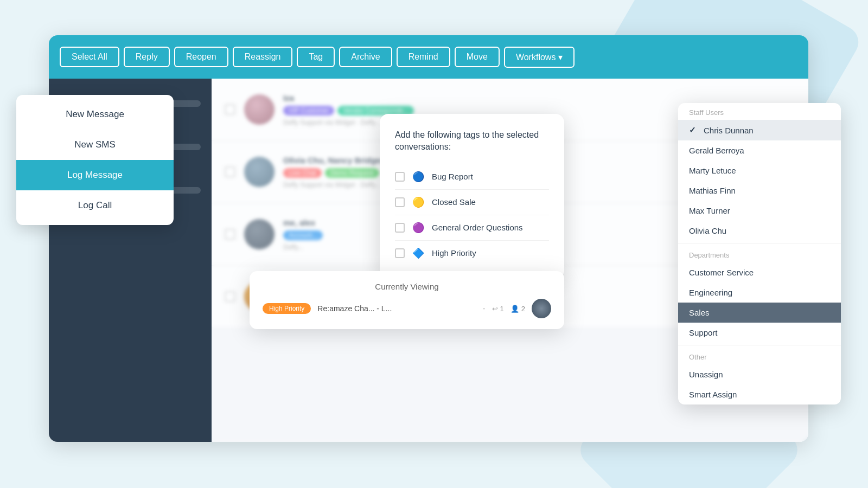 The height and width of the screenshot is (488, 868). What do you see at coordinates (400, 202) in the screenshot?
I see `tag-checkbox-closed` at bounding box center [400, 202].